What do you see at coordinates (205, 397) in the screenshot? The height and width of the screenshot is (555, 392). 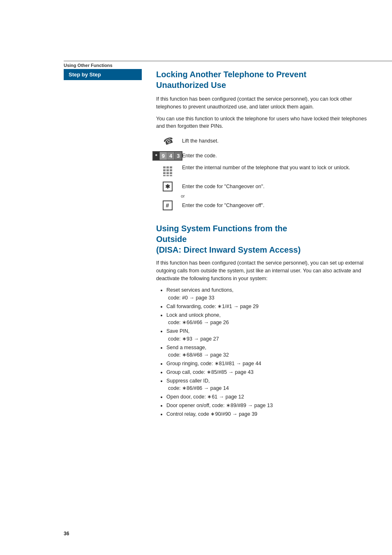 I see `bullet-8-text: Open door, code: ∗61 → page 12` at bounding box center [205, 397].